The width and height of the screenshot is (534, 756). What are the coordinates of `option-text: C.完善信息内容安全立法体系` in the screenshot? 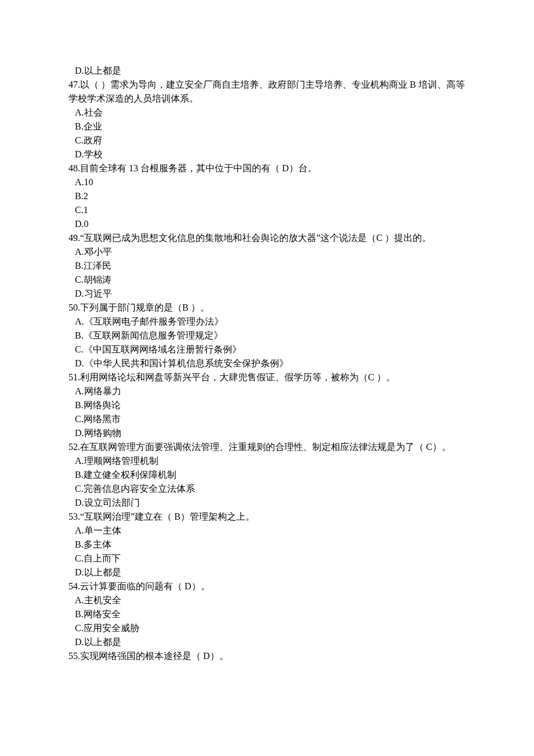 It's located at (267, 489).